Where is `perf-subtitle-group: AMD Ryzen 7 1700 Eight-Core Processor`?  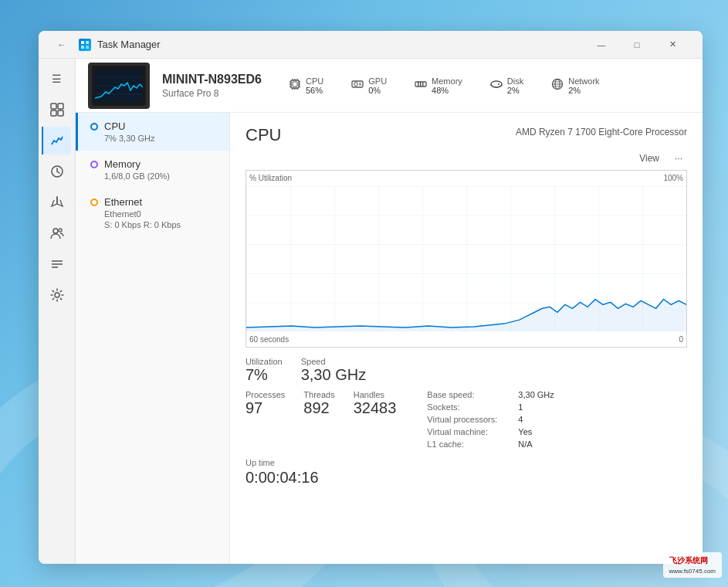
perf-subtitle-group: AMD Ryzen 7 1700 Eight-Core Processor is located at coordinates (601, 131).